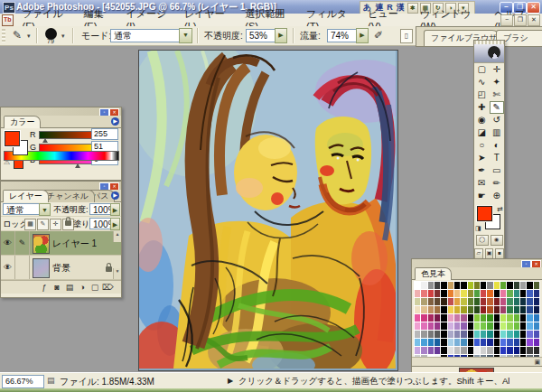 Image resolution: width=542 pixels, height=392 pixels. Describe the element at coordinates (44, 287) in the screenshot. I see `layer-style-icon: ƒ` at that location.